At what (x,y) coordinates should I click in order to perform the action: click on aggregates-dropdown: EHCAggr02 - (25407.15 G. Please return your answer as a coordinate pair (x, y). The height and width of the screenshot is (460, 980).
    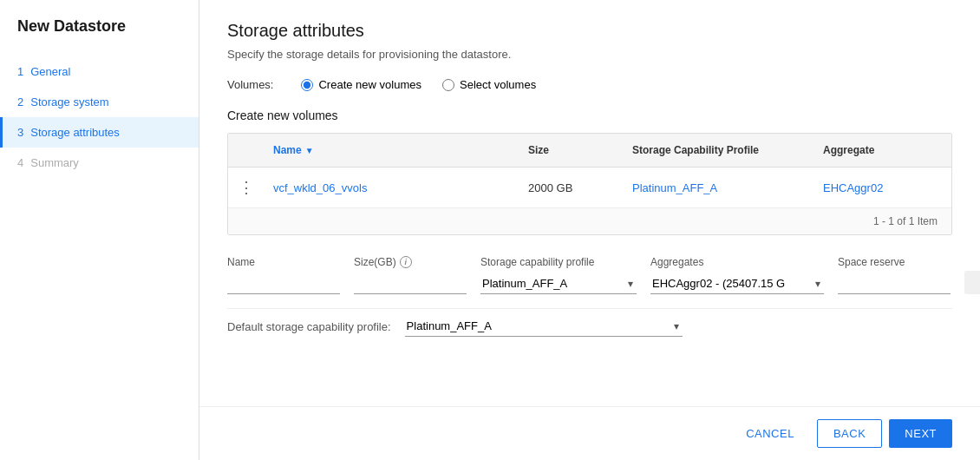
    Looking at the image, I should click on (737, 284).